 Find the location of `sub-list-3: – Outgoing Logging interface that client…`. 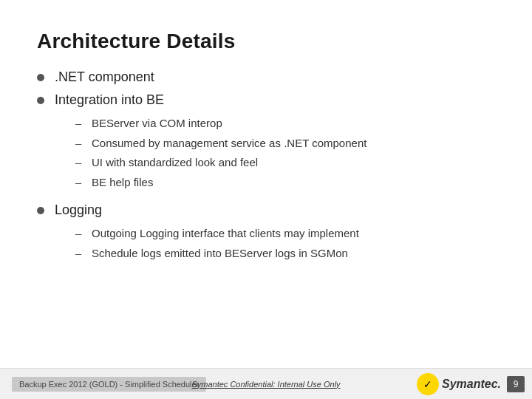

sub-list-3: – Outgoing Logging interface that client… is located at coordinates (285, 245).